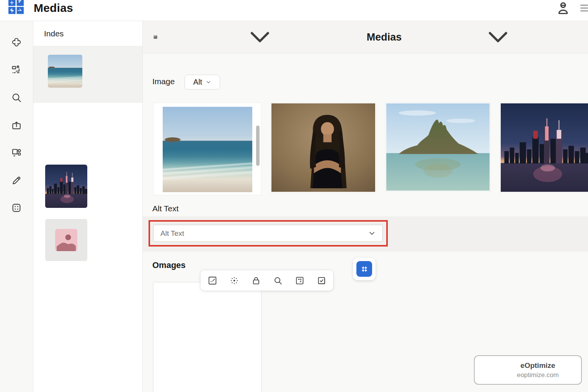 This screenshot has width=588, height=392. I want to click on watermark-domain: eoptimize.com, so click(538, 375).